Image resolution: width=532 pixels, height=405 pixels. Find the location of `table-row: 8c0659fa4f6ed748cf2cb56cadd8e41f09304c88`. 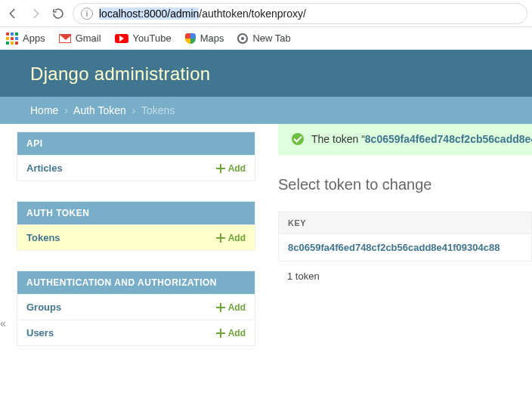

table-row: 8c0659fa4f6ed748cf2cb56cadd8e41f09304c88 is located at coordinates (405, 247).